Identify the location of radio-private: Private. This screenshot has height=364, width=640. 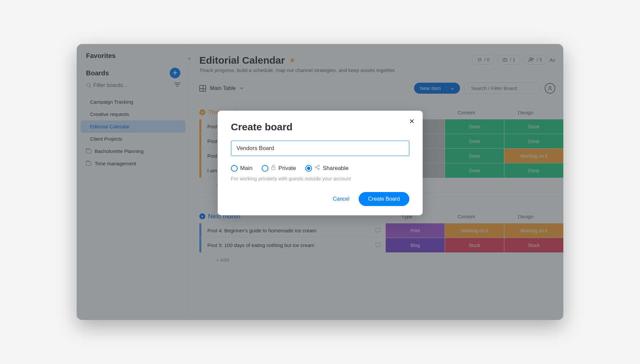
(279, 168).